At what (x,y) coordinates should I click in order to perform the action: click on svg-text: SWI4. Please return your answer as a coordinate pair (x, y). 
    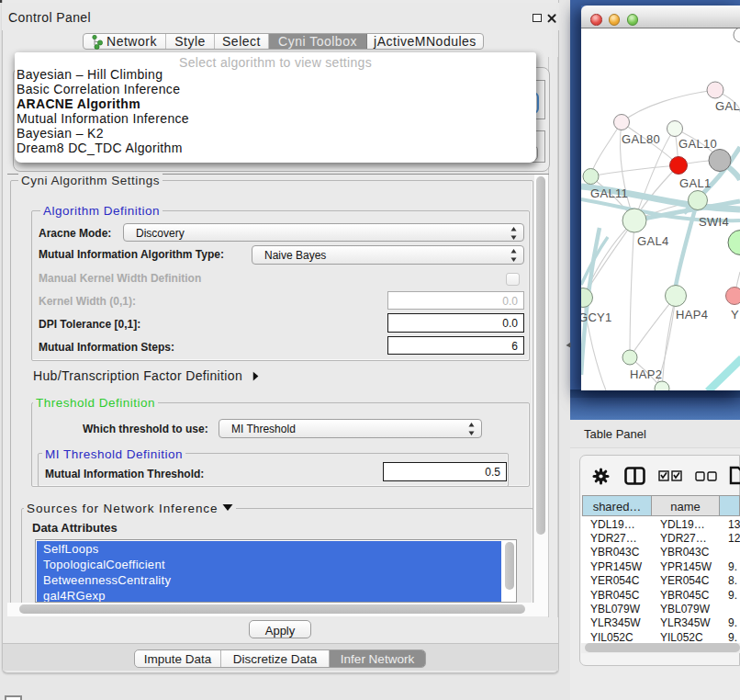
    Looking at the image, I should click on (714, 222).